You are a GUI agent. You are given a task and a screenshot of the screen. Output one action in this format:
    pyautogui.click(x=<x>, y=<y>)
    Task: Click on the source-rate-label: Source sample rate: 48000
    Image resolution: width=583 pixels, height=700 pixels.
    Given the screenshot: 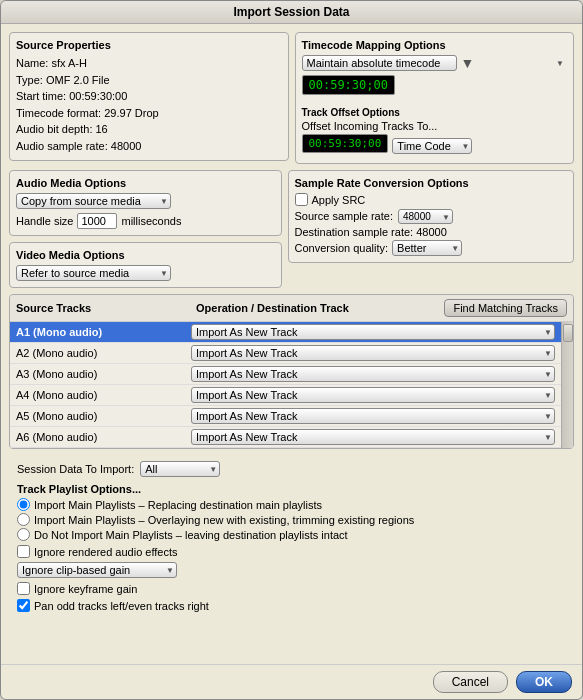 What is the action you would take?
    pyautogui.click(x=432, y=216)
    